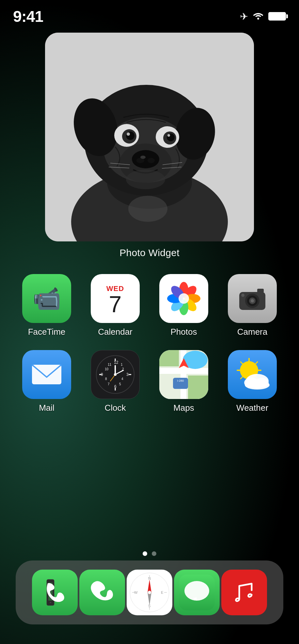  Describe the element at coordinates (263, 16) in the screenshot. I see `status-icons: ✈` at that location.